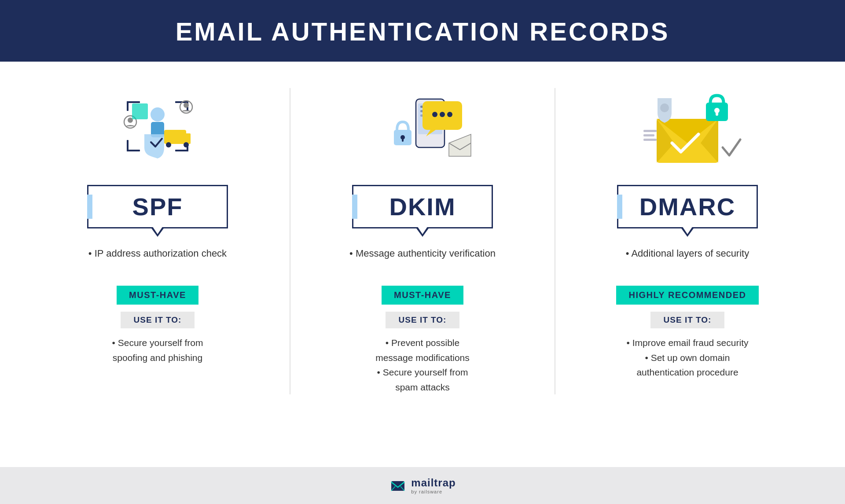 Image resolution: width=845 pixels, height=504 pixels. Describe the element at coordinates (422, 207) in the screenshot. I see `dkim-label-box: DKIM` at that location.